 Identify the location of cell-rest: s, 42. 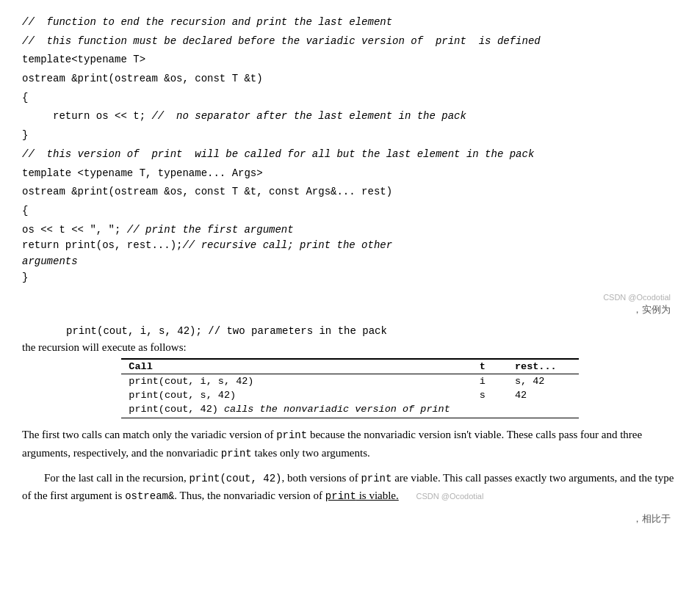
(544, 382).